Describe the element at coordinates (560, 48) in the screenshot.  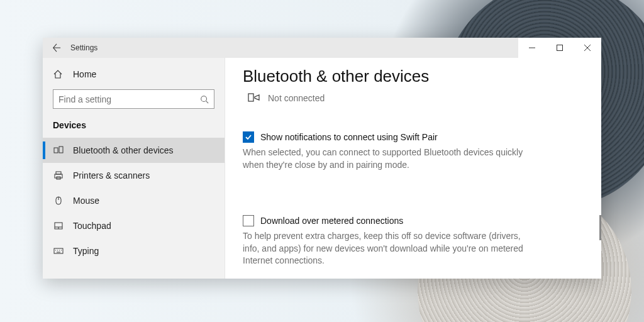
I see `maximize-button` at that location.